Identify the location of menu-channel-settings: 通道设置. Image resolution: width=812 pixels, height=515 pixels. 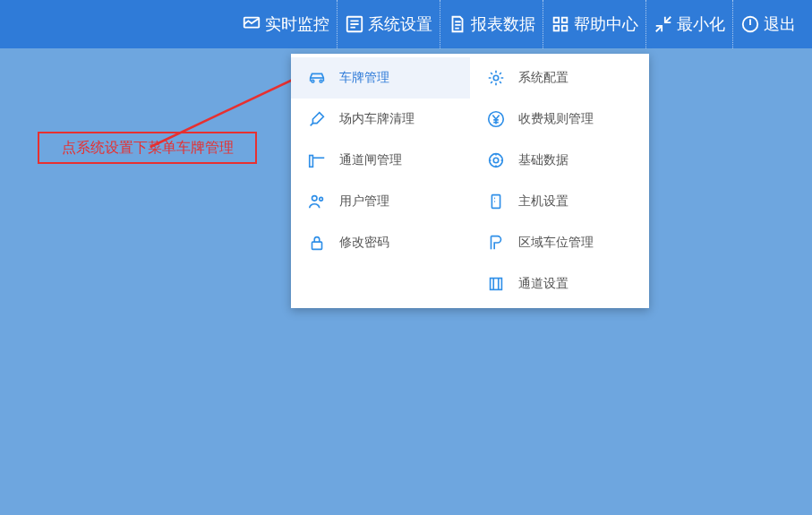
(560, 284).